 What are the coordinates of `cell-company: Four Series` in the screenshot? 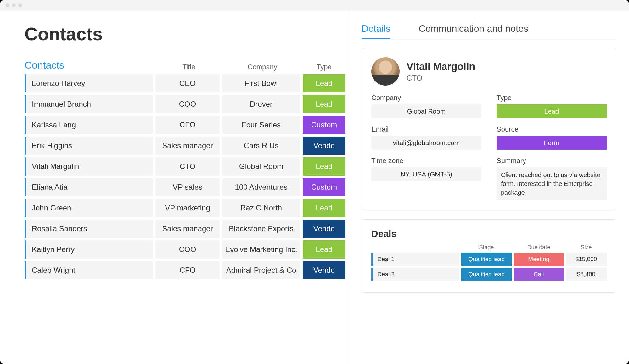 It's located at (261, 125).